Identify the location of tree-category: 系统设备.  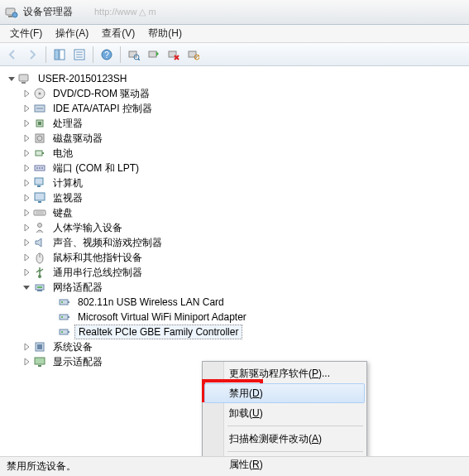
(235, 347).